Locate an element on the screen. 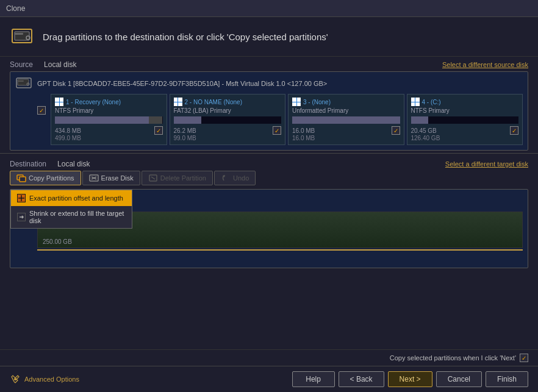  window-title: Clone is located at coordinates (16, 9).